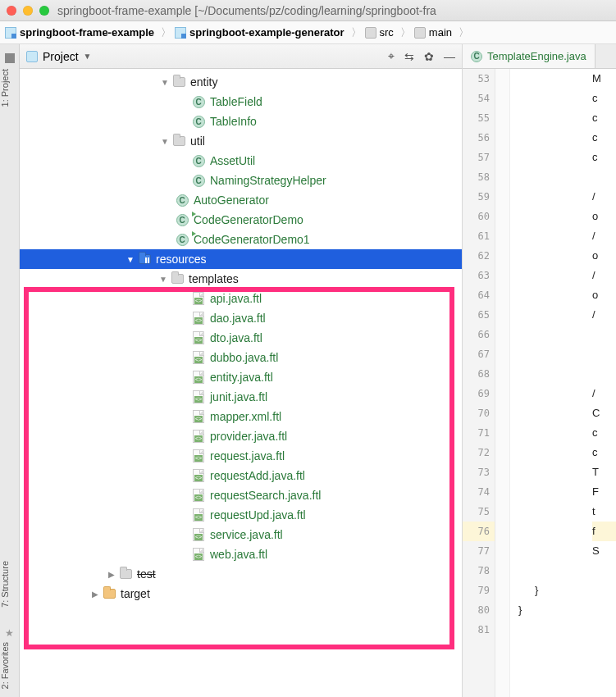 Image resolution: width=616 pixels, height=697 pixels. I want to click on line-number: 53, so click(479, 79).